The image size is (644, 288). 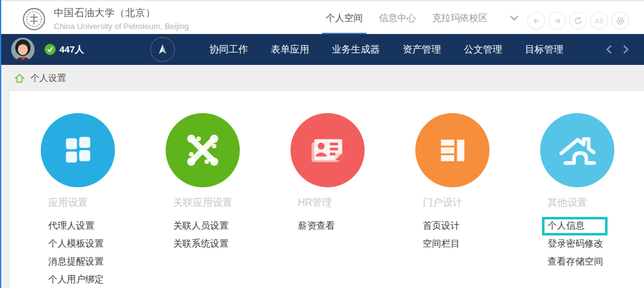 I want to click on joomla-icon, so click(x=203, y=150).